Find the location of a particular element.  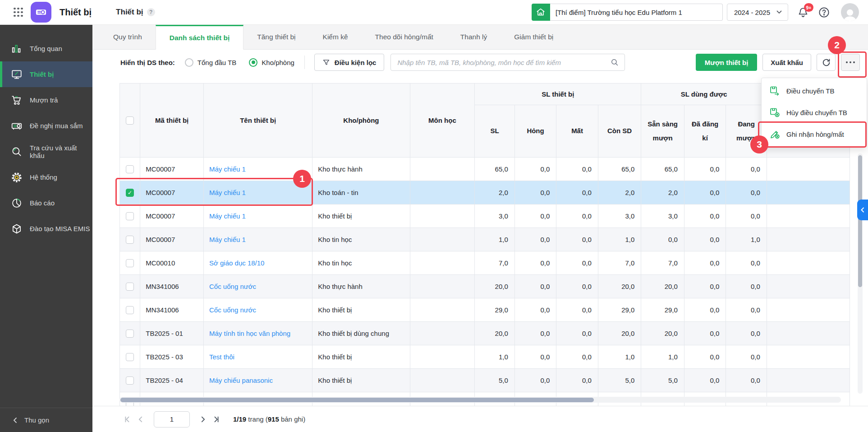

tab-kiem-ke: Kiểm kê is located at coordinates (335, 37).